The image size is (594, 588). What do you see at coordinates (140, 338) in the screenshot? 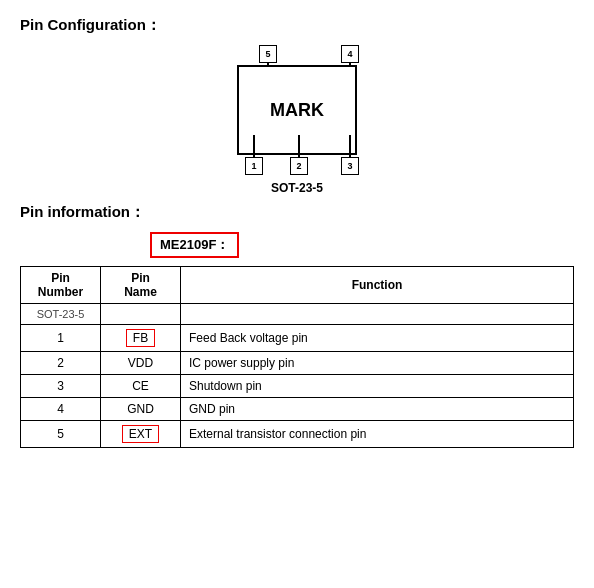
I see `pin-name-red-label: FB` at bounding box center [140, 338].